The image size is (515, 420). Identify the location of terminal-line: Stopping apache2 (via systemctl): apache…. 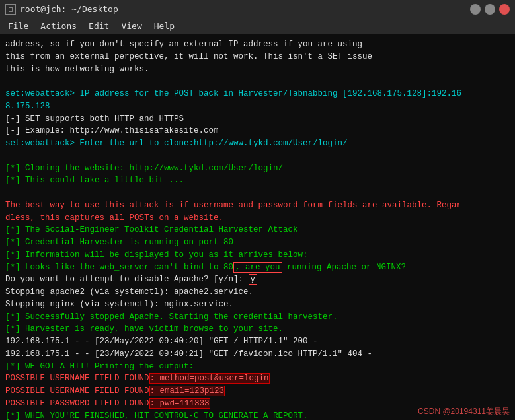
(258, 292).